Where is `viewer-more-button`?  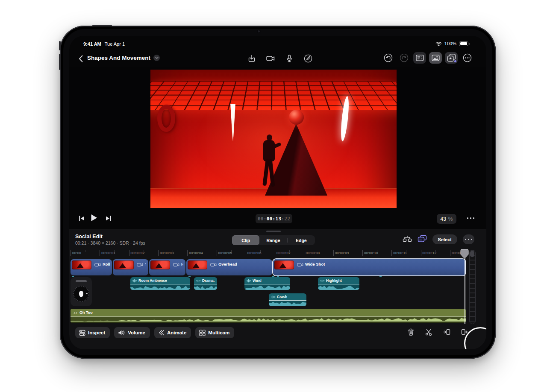
viewer-more-button is located at coordinates (471, 218).